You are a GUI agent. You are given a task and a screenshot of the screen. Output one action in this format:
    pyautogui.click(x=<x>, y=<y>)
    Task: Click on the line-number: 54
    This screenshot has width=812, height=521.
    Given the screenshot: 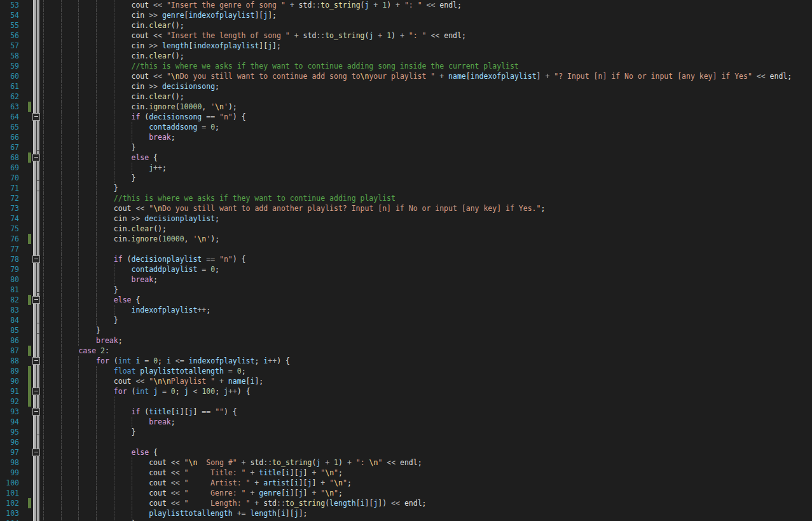 What is the action you would take?
    pyautogui.click(x=10, y=15)
    